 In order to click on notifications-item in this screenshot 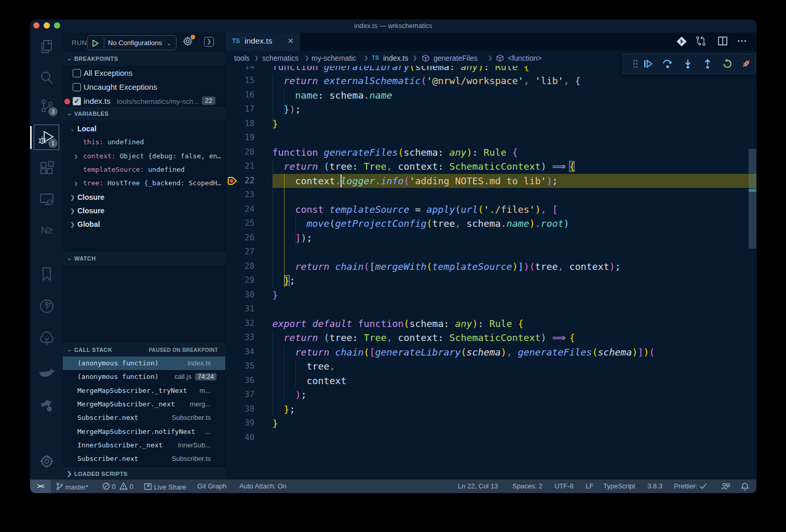, I will do `click(745, 487)`.